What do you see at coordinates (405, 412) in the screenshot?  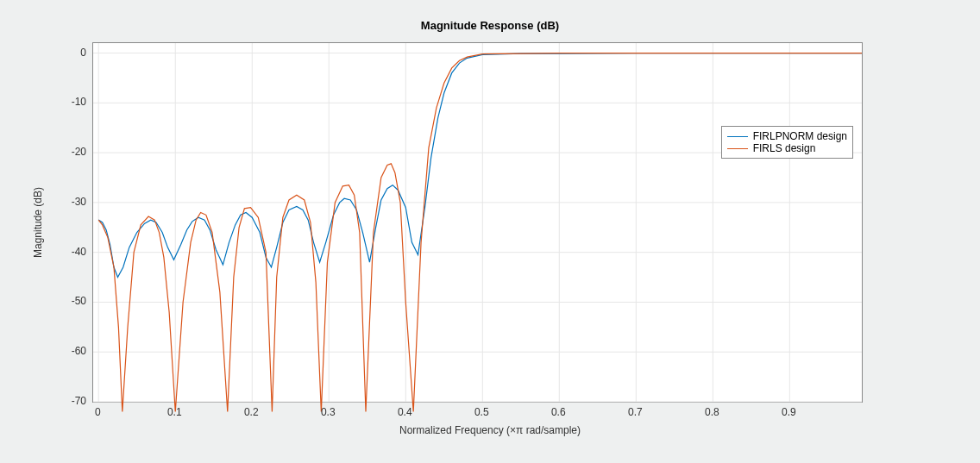 I see `x-tick: 0.4` at bounding box center [405, 412].